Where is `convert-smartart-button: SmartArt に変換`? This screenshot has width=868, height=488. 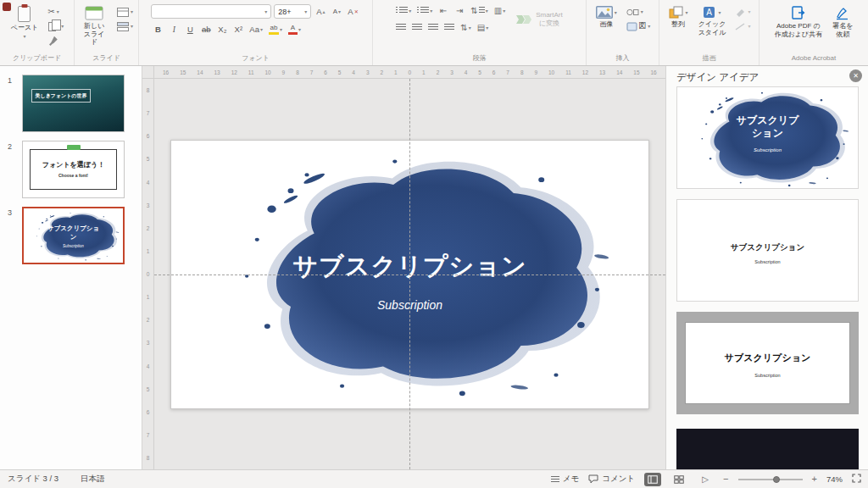
convert-smartart-button: SmartArt に変換 is located at coordinates (538, 15).